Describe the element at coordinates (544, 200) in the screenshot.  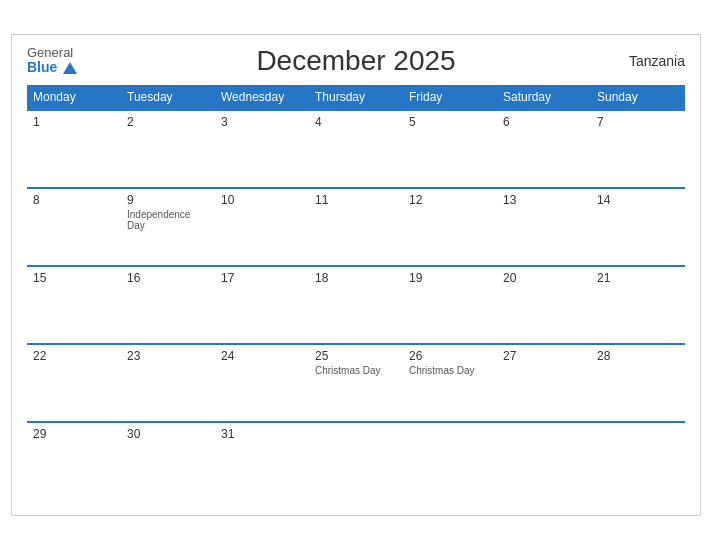
I see `day-number: 13` at that location.